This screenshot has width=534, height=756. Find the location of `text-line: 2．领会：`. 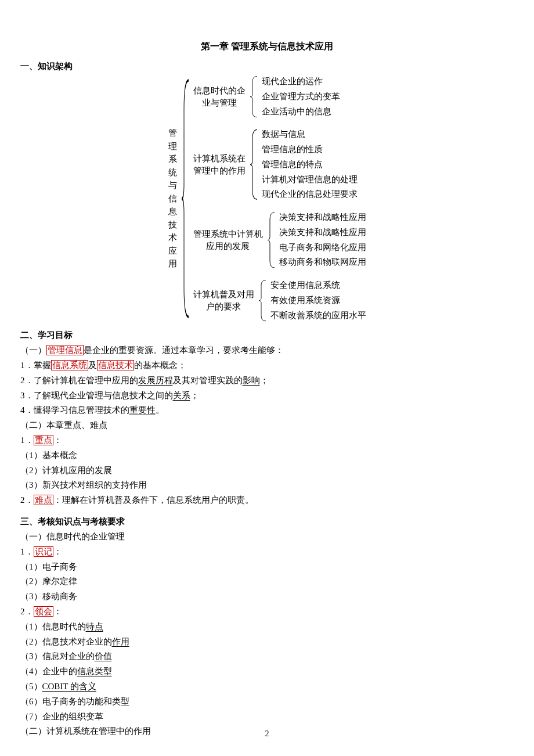

text-line: 2．领会： is located at coordinates (267, 612).